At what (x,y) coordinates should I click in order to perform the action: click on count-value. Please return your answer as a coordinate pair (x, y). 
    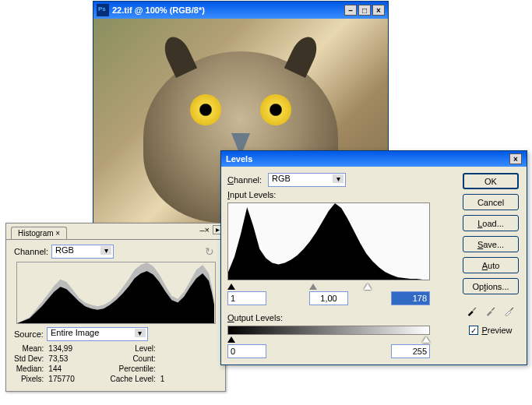
    Looking at the image, I should click on (188, 358).